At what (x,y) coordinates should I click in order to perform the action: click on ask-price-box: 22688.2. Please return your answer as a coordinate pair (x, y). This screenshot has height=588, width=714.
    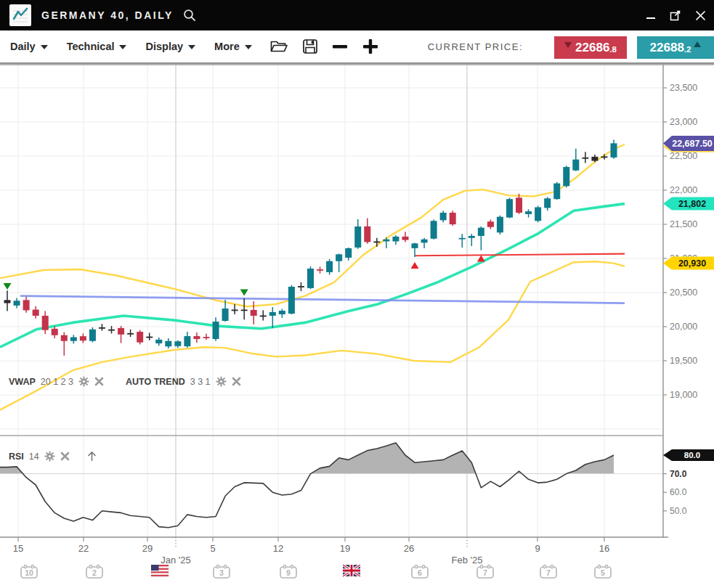
    Looking at the image, I should click on (676, 48).